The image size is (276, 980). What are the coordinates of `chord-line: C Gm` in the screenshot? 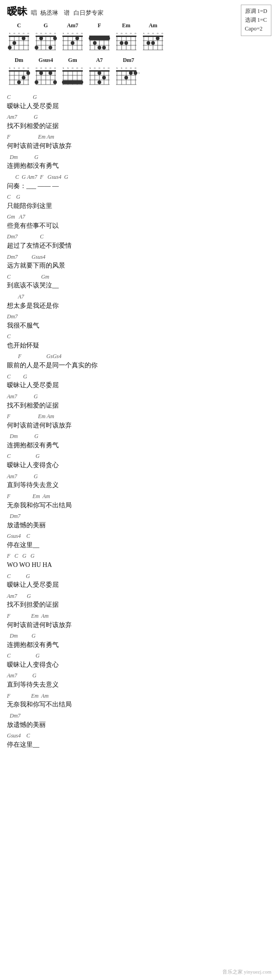 It's located at (138, 277).